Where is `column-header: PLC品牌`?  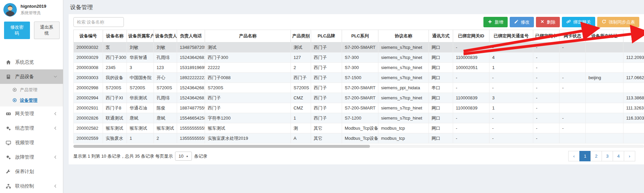 column-header: PLC品牌 is located at coordinates (327, 36).